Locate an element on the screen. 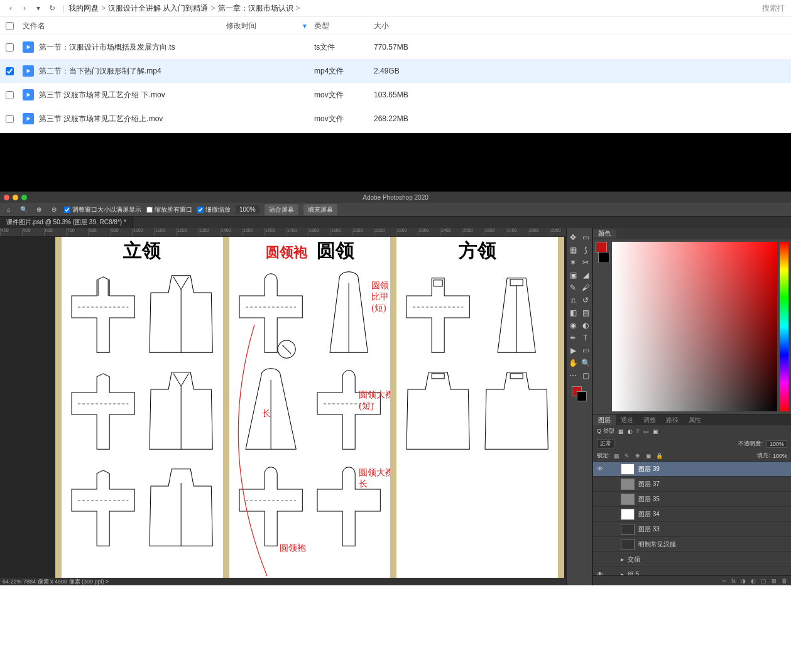  mask-icon: ◑ is located at coordinates (743, 581).